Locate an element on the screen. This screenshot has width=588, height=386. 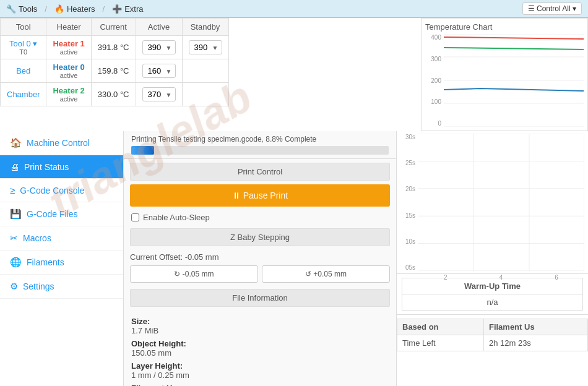
z-minus-button: ↻ -0.05 mm is located at coordinates (194, 274).